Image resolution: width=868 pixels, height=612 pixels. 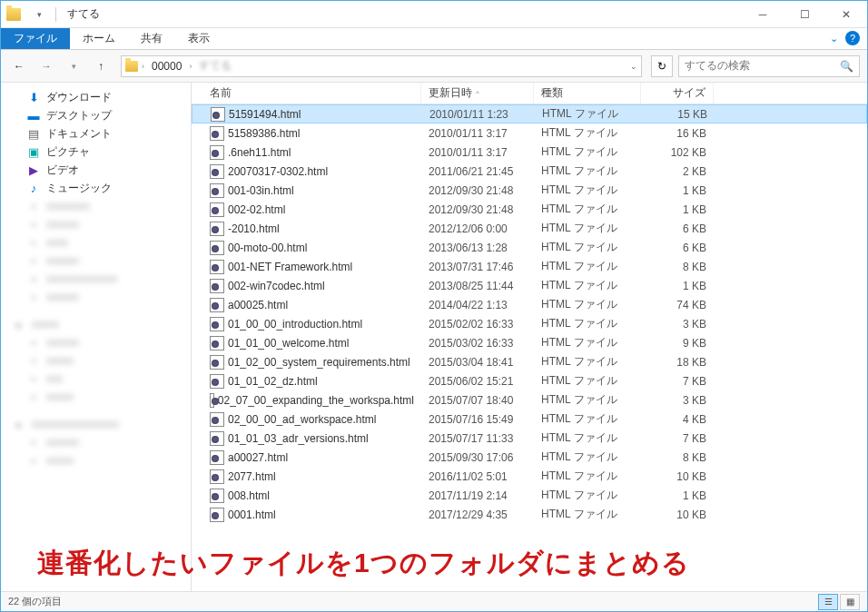 I want to click on file-row: 02_00_00_ad_workspace.html2015/07/16 15:…, so click(x=529, y=420).